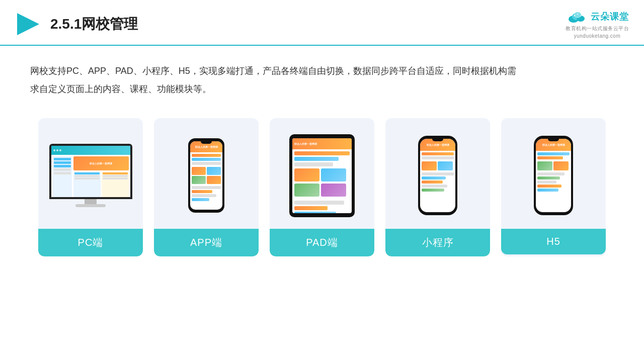 The height and width of the screenshot is (362, 644). I want to click on logo-text: 云朵课堂, so click(610, 17).